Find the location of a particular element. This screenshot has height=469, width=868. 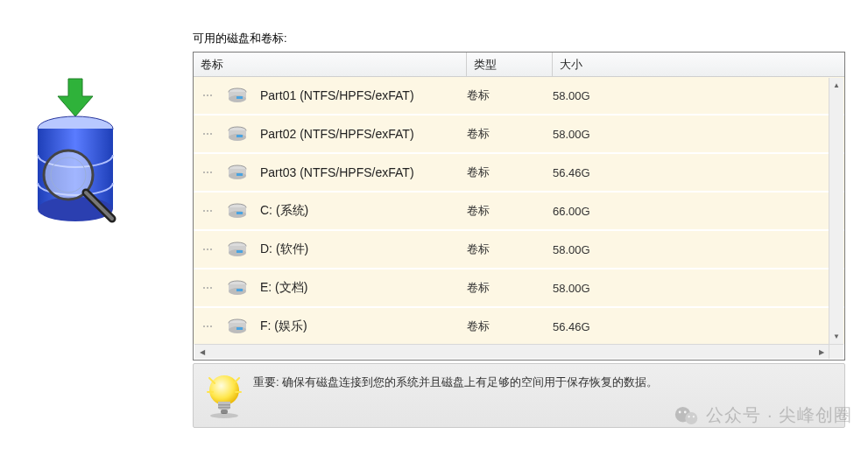

scroll-left-icon: ◀ is located at coordinates (201, 352).